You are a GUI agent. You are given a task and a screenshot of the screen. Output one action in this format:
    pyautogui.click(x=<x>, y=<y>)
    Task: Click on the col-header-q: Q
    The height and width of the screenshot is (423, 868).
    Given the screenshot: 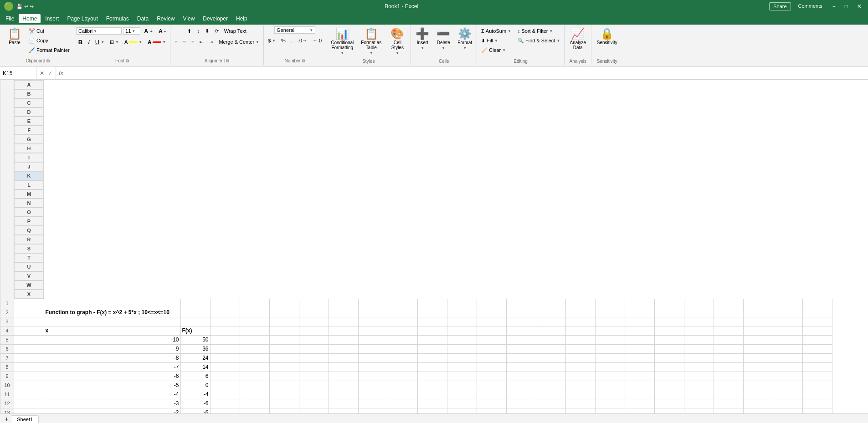 What is the action you would take?
    pyautogui.click(x=29, y=230)
    